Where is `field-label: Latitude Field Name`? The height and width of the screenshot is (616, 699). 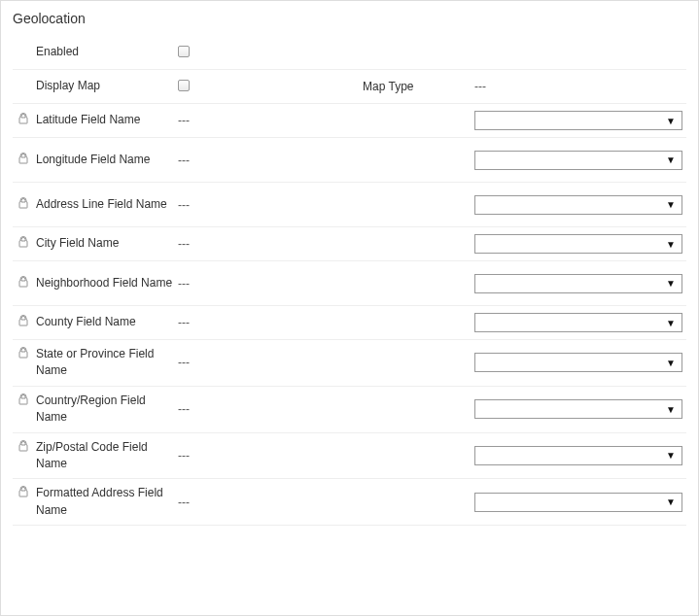
field-label: Latitude Field Name is located at coordinates (87, 120).